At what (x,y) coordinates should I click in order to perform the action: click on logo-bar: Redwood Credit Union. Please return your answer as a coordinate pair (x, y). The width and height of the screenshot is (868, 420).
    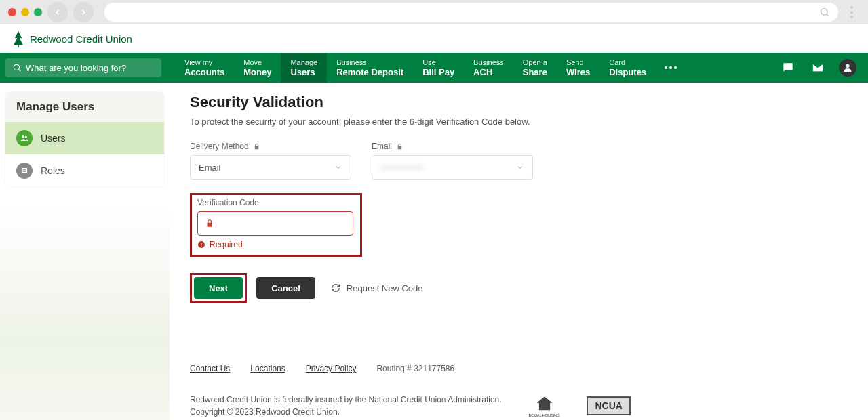
    Looking at the image, I should click on (434, 39).